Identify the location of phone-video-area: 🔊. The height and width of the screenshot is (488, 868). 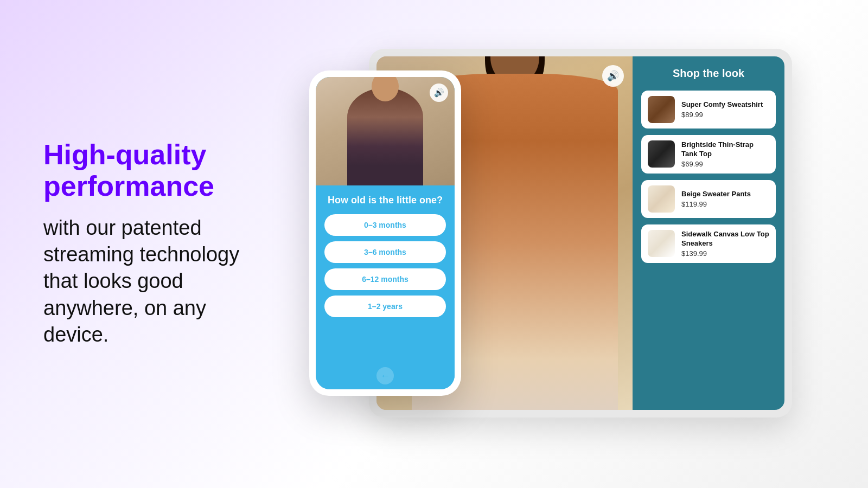
(385, 131).